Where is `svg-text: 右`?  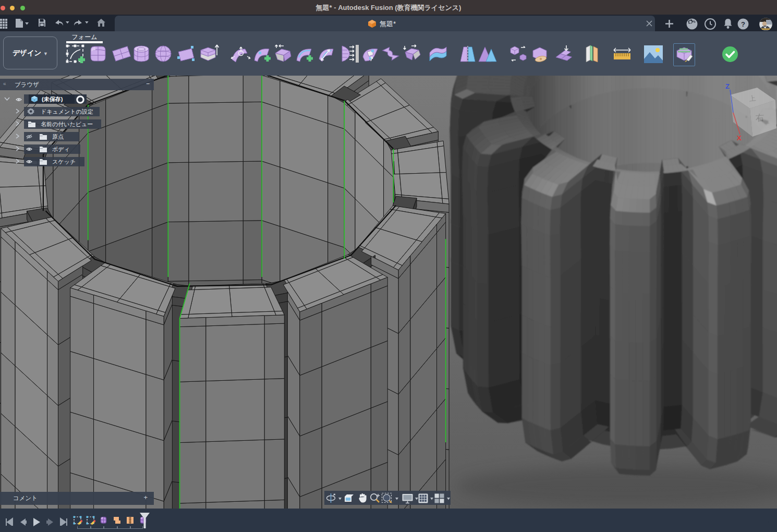 svg-text: 右 is located at coordinates (760, 118).